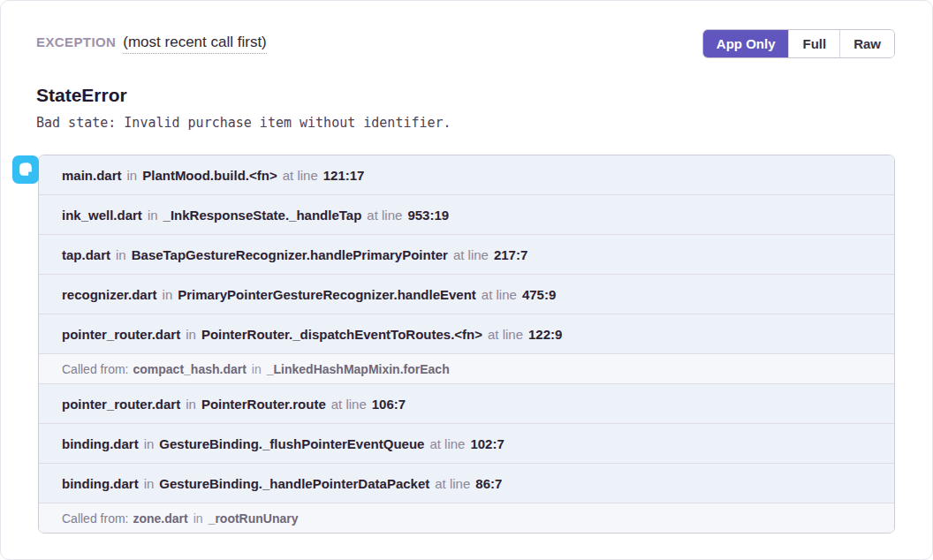 This screenshot has width=933, height=560. I want to click on frame-line-number: 86:7, so click(489, 484).